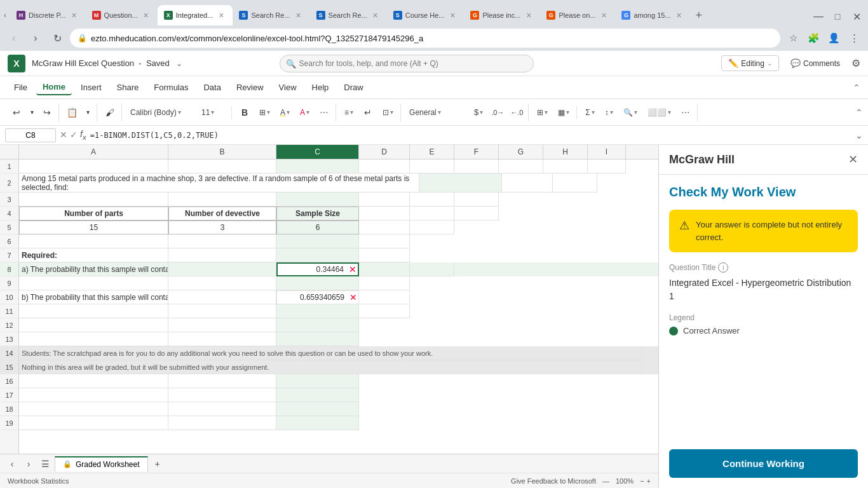 This screenshot has width=868, height=488. What do you see at coordinates (219, 183) in the screenshot?
I see `cell-a2: Among 15 metal parts produced in a machi…` at bounding box center [219, 183].